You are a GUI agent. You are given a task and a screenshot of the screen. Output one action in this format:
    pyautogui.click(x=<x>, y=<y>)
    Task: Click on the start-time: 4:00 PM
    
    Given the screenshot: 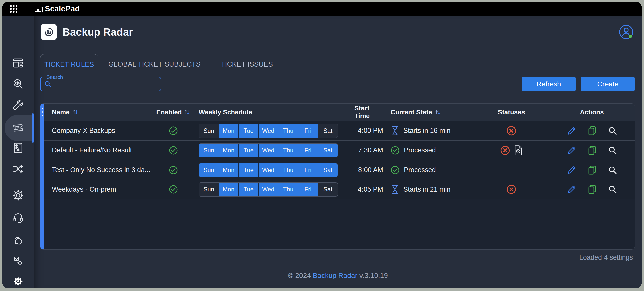 What is the action you would take?
    pyautogui.click(x=372, y=131)
    